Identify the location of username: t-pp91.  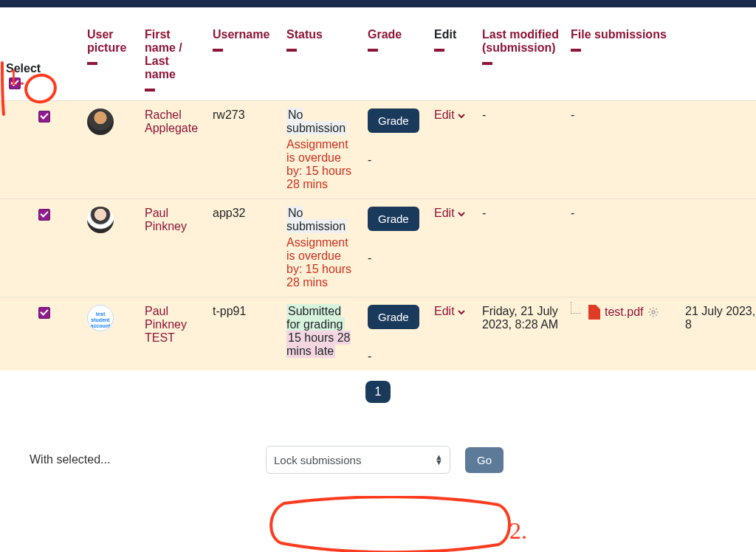
(229, 311).